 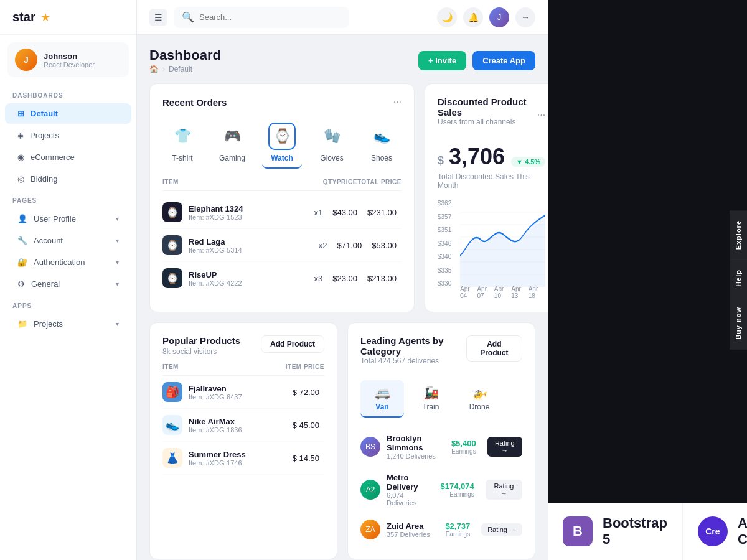 What do you see at coordinates (494, 348) in the screenshot?
I see `add-product-agents-button: Add Product` at bounding box center [494, 348].